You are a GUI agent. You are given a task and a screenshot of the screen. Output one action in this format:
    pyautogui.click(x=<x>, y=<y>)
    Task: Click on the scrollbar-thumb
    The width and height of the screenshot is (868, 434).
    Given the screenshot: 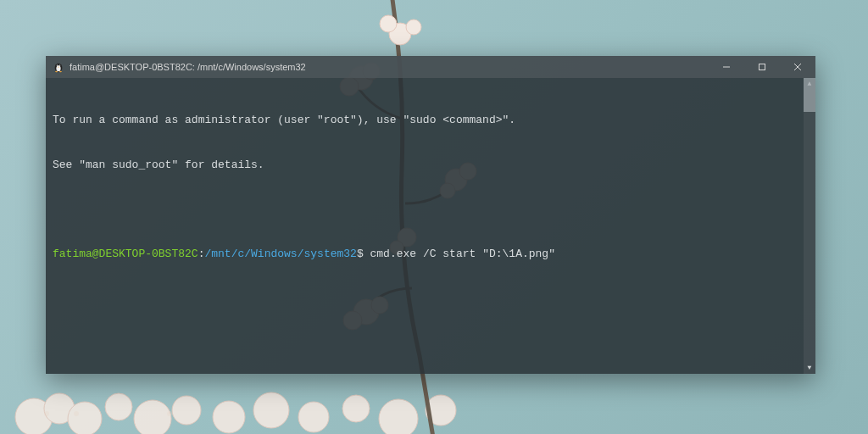 What is the action you would take?
    pyautogui.click(x=810, y=95)
    